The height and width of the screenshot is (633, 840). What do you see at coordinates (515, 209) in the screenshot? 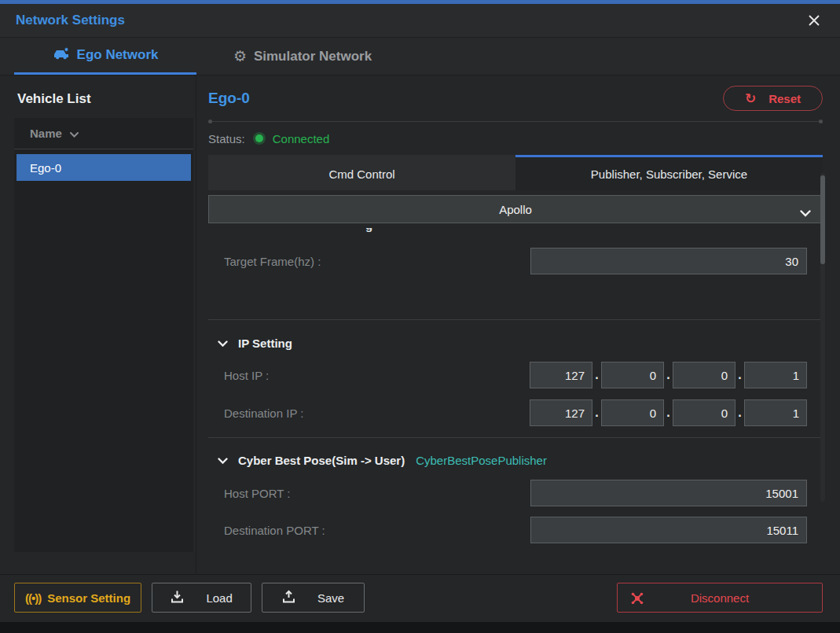
I see `bridge-select: Apollo` at bounding box center [515, 209].